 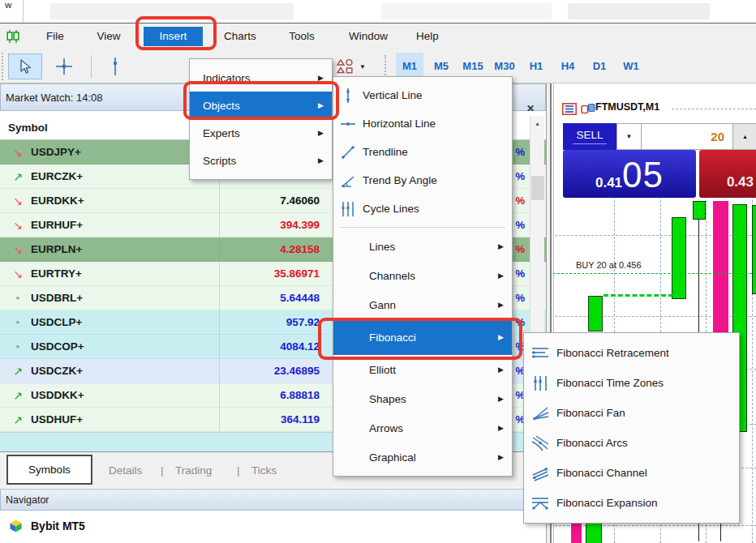 I want to click on menu-tools: Tools, so click(x=302, y=36).